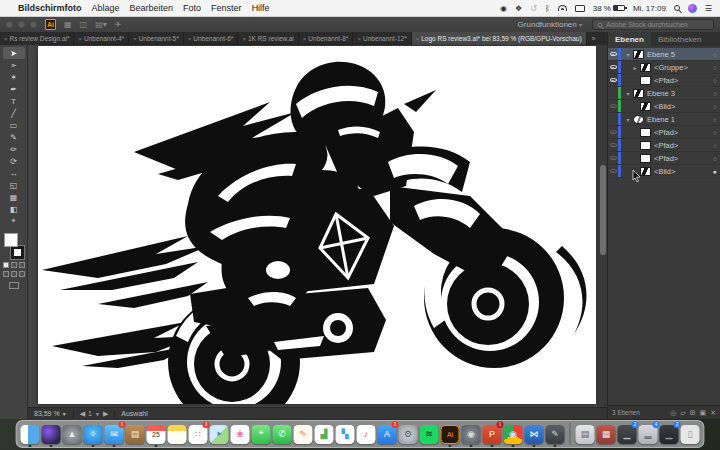 Image resolution: width=720 pixels, height=450 pixels. Describe the element at coordinates (34, 24) in the screenshot. I see `zoom-window-button` at that location.